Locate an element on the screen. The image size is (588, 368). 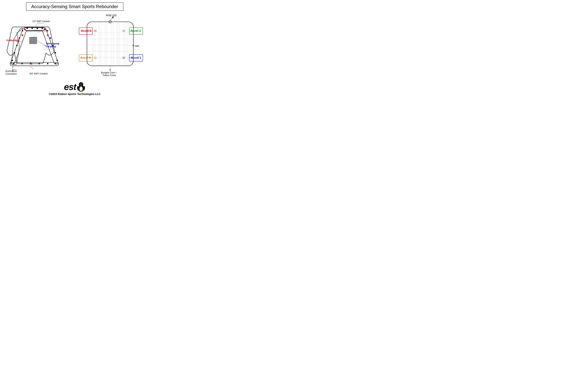
logo-area: est is located at coordinates (75, 87).